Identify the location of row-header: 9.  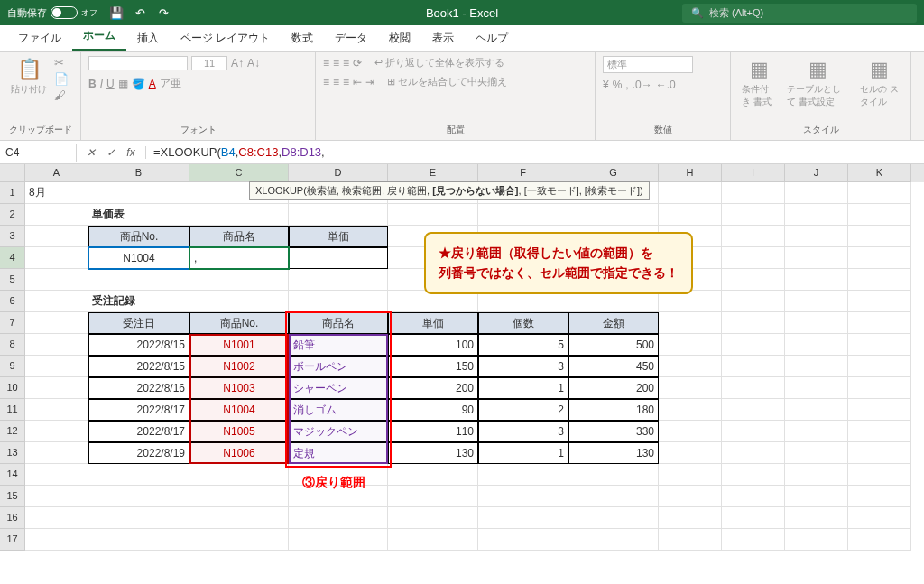
(13, 366).